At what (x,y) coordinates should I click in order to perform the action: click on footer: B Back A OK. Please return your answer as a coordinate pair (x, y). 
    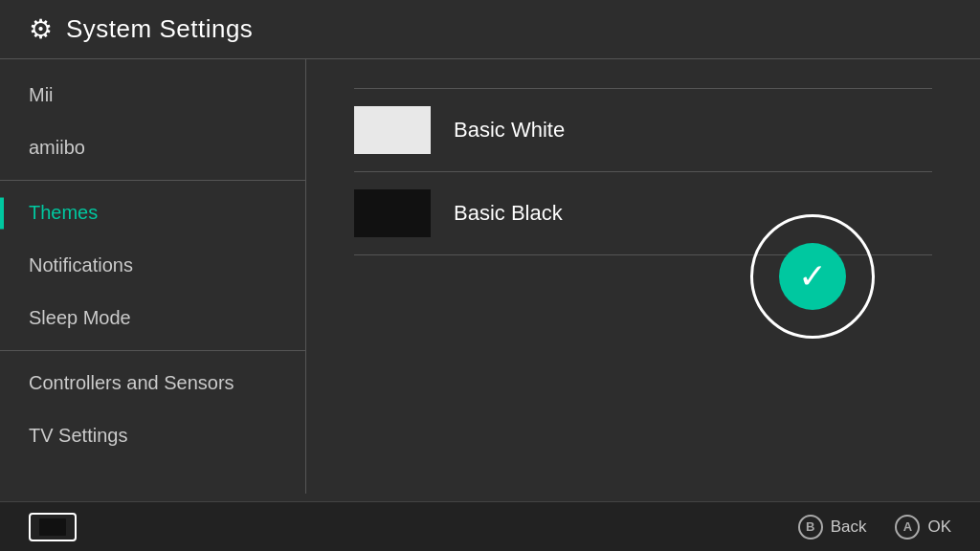
    Looking at the image, I should click on (490, 526).